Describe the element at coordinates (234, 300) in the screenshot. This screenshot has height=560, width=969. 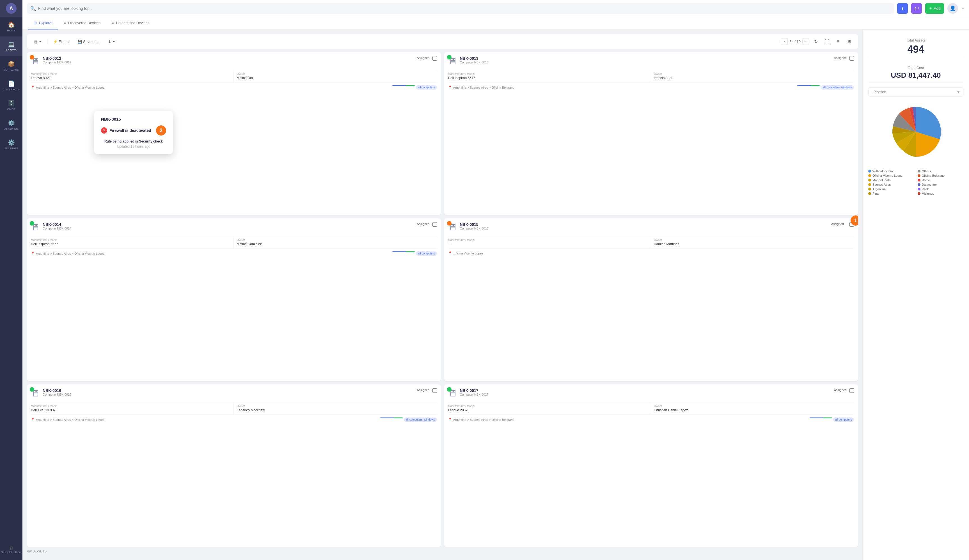
I see `asset-card-nbk0014: 🖥 NBK-0014 Computer NBK-0014 Assigned` at that location.